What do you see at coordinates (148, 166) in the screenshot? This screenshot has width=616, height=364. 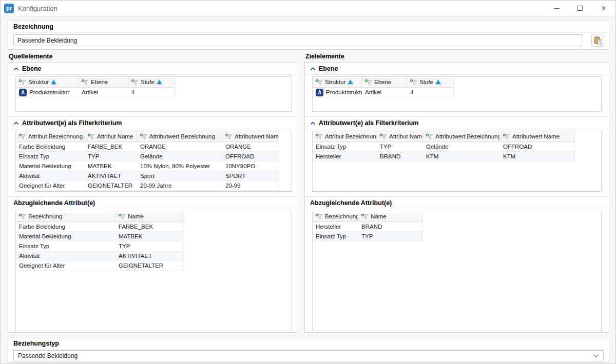 I see `table-row: Material-BekleidungMATBEK10% Nylon, 90% …` at bounding box center [148, 166].